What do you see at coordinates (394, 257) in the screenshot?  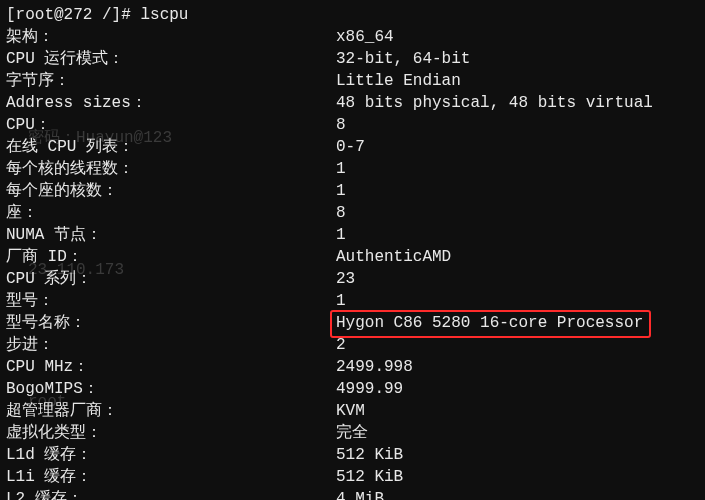 I see `row-value: AuthenticAMD` at bounding box center [394, 257].